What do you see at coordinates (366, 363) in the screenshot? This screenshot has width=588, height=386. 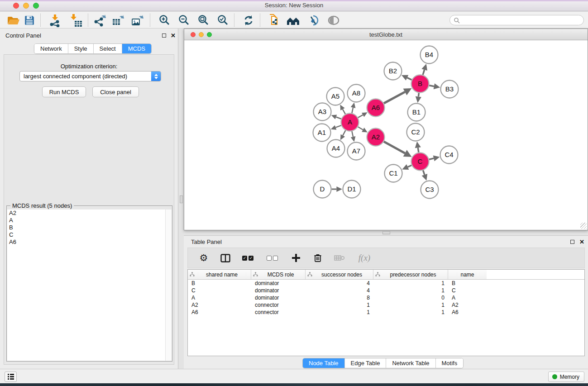 I see `table-tab-edge-table: Edge Table` at bounding box center [366, 363].